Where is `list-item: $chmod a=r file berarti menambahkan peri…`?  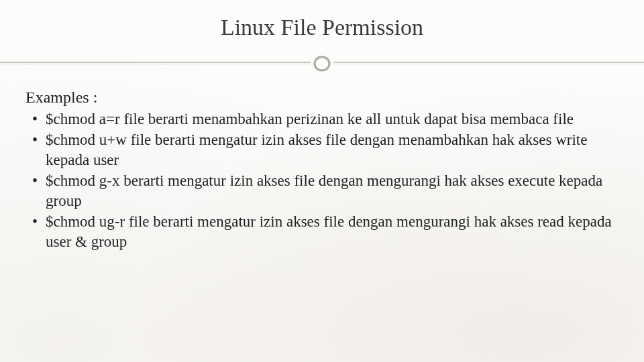
list-item: $chmod a=r file berarti menambahkan peri… is located at coordinates (322, 119).